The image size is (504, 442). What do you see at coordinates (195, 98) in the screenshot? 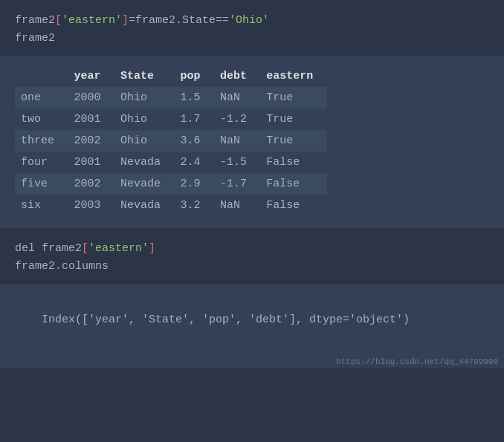
I see `table-cell: 1.5` at bounding box center [195, 98].